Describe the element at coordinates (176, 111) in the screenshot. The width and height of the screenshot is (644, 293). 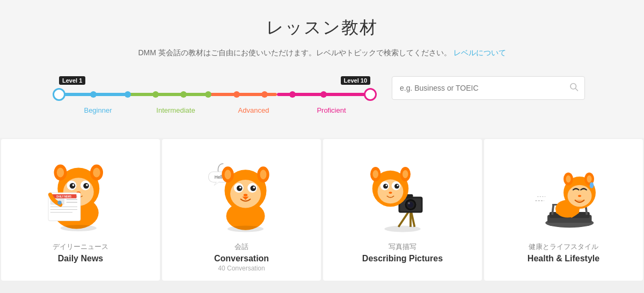
I see `label-intermediate: Intermediate` at that location.